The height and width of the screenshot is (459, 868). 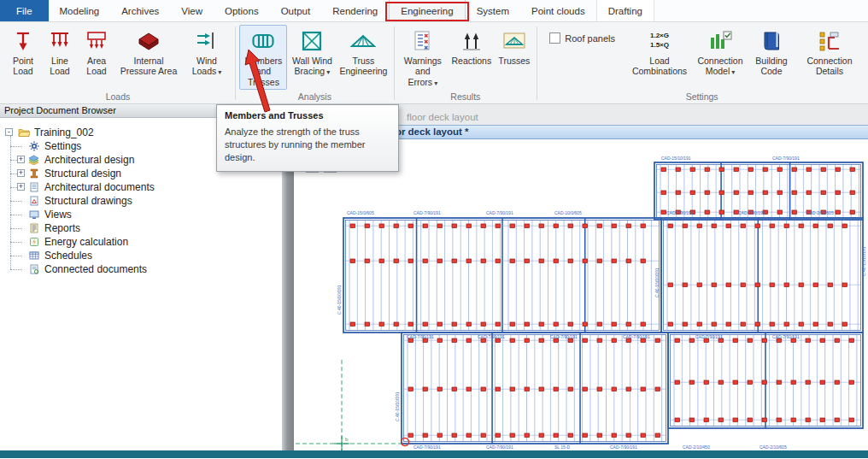 What do you see at coordinates (720, 56) in the screenshot?
I see `connection-model-button: Connection Model▾` at bounding box center [720, 56].